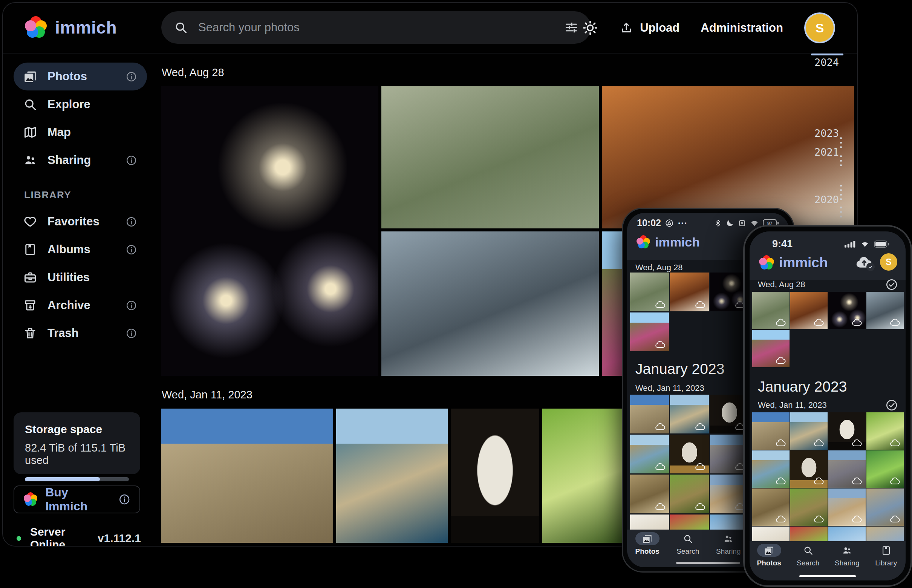 This screenshot has width=912, height=588. I want to click on photo-stone-bridge, so click(885, 507).